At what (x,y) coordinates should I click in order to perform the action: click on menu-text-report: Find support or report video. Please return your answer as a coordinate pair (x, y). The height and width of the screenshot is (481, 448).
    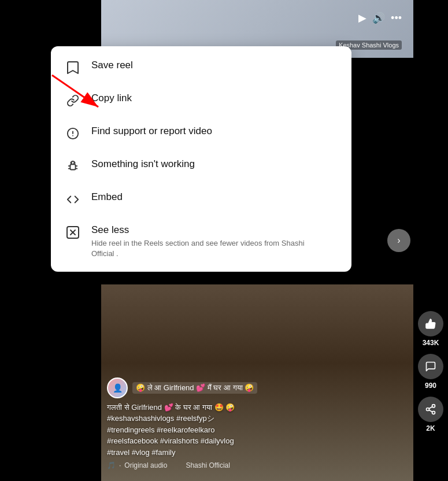
    Looking at the image, I should click on (151, 131).